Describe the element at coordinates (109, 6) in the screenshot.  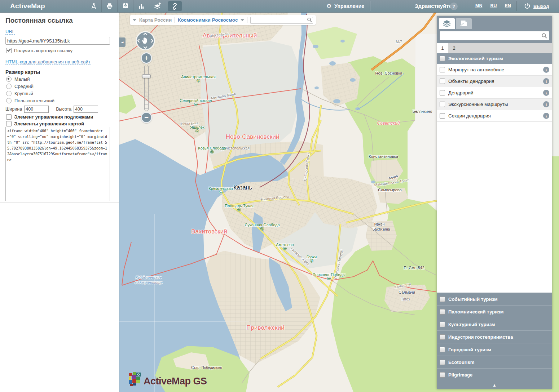
I see `print-icon` at that location.